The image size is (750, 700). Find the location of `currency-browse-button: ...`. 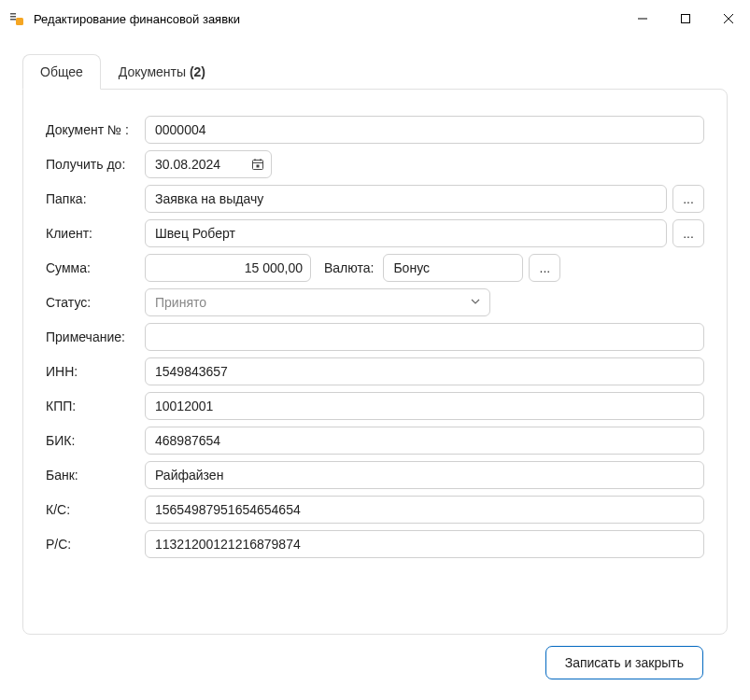

currency-browse-button: ... is located at coordinates (545, 268).